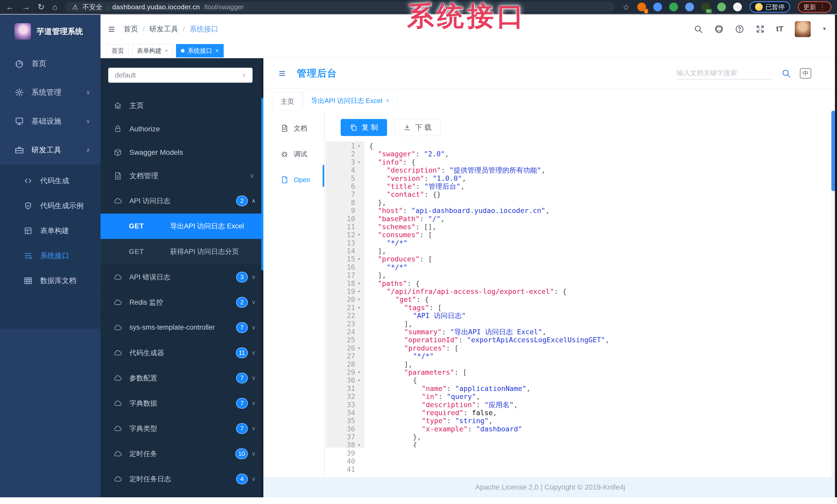 This screenshot has width=837, height=504. Describe the element at coordinates (182, 378) in the screenshot. I see `api-group: 参数配置7∨` at that location.